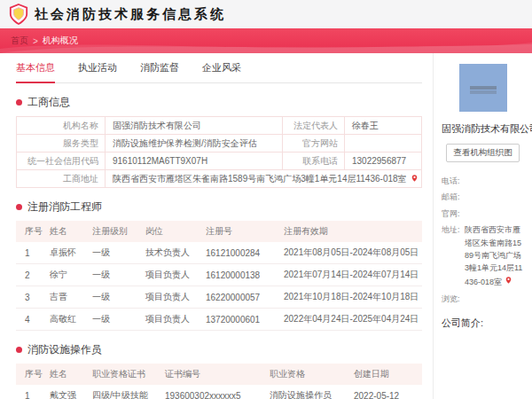 The image size is (532, 399). What do you see at coordinates (130, 14) in the screenshot?
I see `page-title: 社会消防技术服务信息系统` at bounding box center [130, 14].